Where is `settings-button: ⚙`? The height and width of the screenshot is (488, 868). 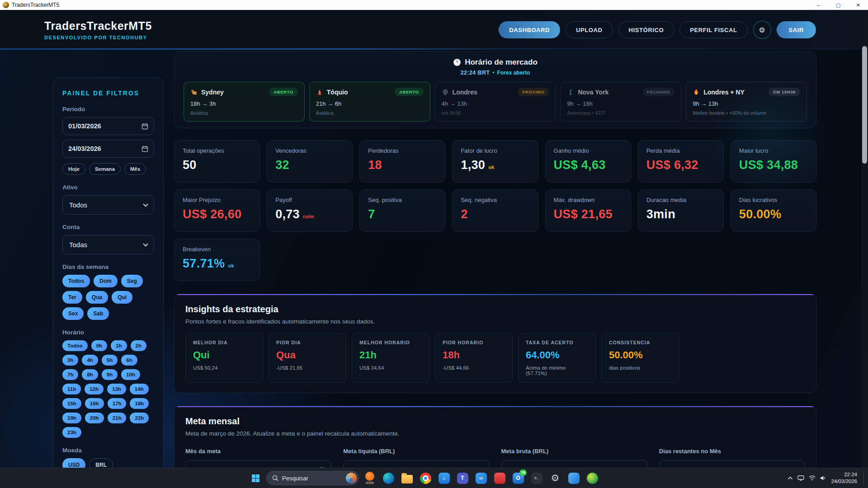 settings-button: ⚙ is located at coordinates (762, 30).